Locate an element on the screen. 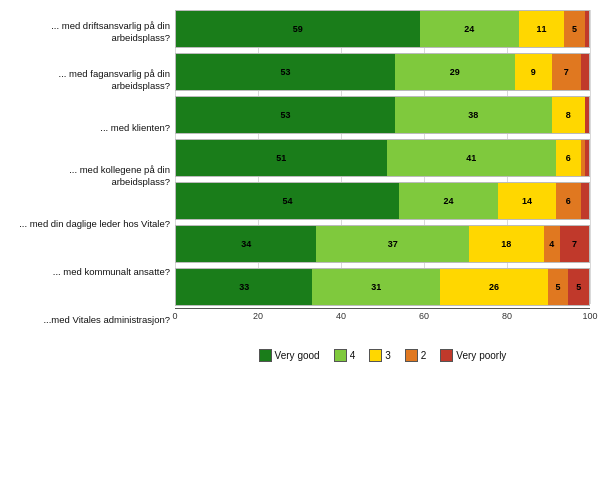 The height and width of the screenshot is (500, 600). bar-segment-1-2: 9 is located at coordinates (534, 72).